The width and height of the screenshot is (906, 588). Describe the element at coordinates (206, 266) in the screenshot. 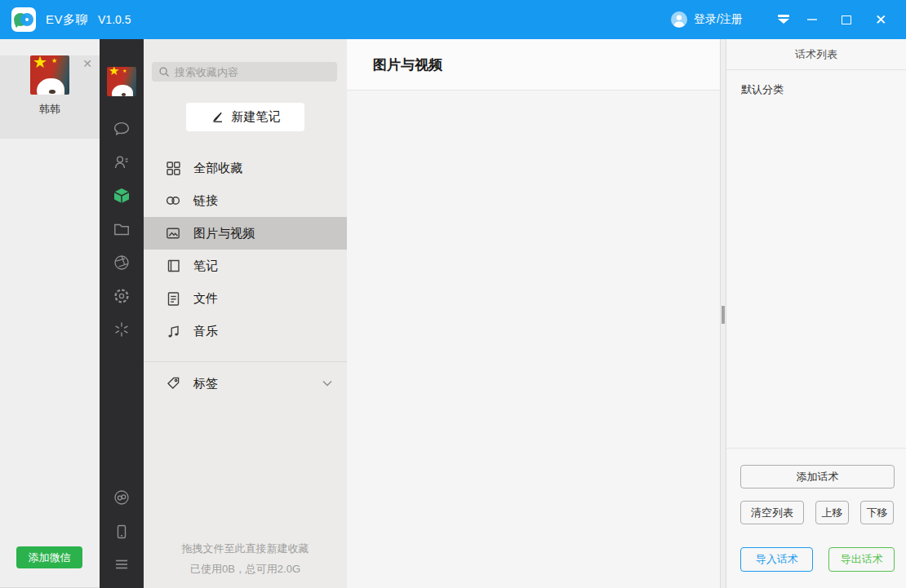

I see `nav-item-label: 笔记` at that location.